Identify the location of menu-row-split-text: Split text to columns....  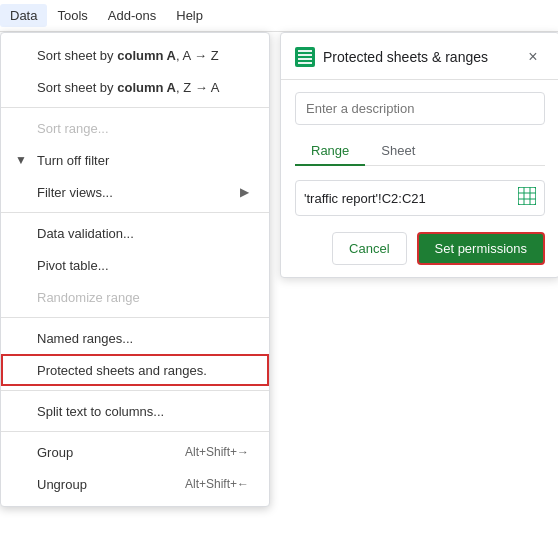
(135, 411).